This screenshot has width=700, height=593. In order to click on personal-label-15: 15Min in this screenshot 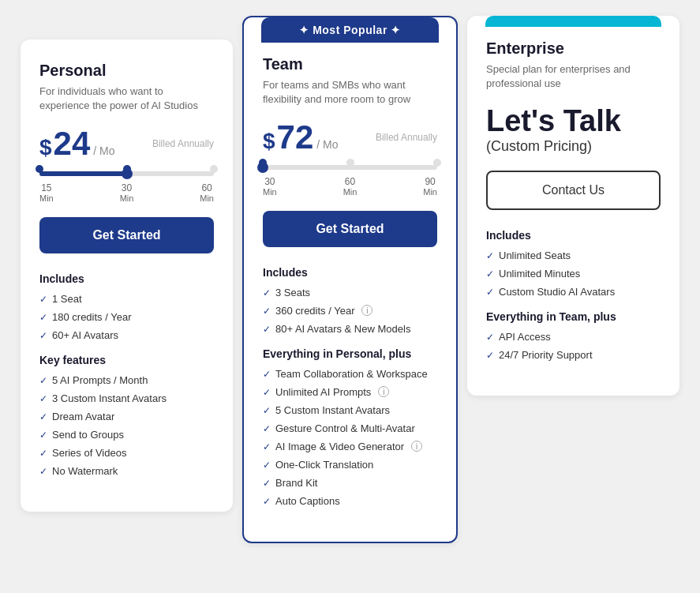, I will do `click(47, 193)`.